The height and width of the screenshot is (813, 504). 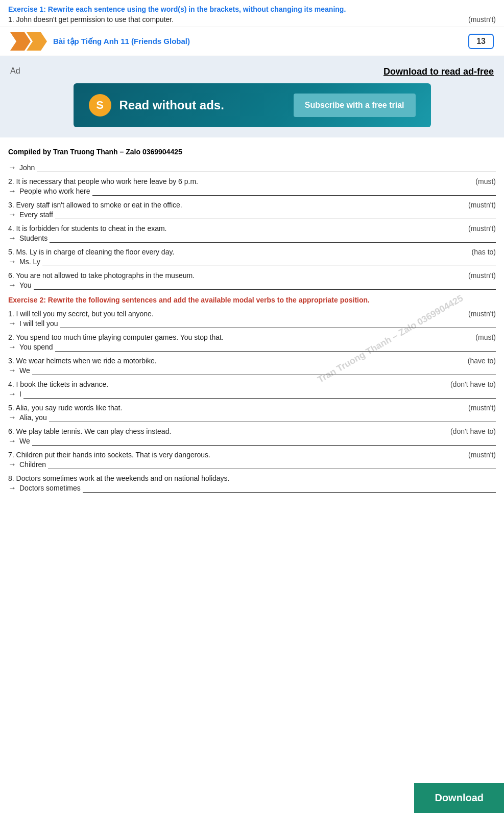 What do you see at coordinates (233, 228) in the screenshot?
I see `ex1-sentence-4: 4. It is forbidden for students to cheat…` at bounding box center [233, 228].